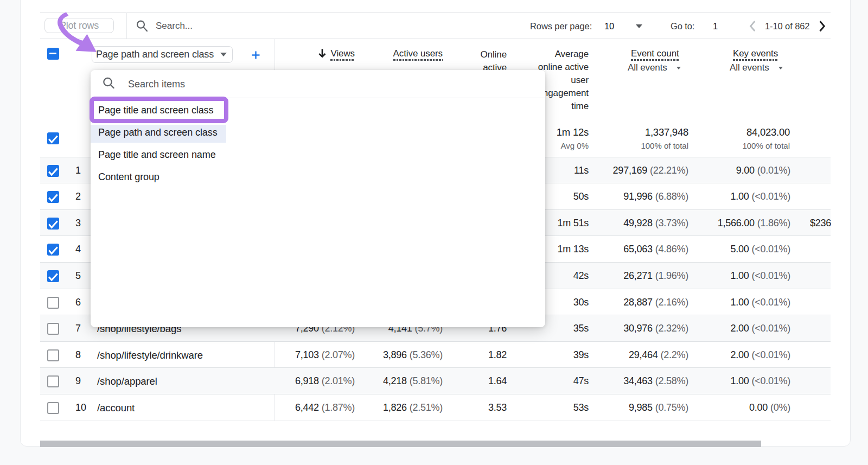 The image size is (868, 465). Describe the element at coordinates (656, 250) in the screenshot. I see `cell-event-count: 65,063 (4.86%)` at that location.